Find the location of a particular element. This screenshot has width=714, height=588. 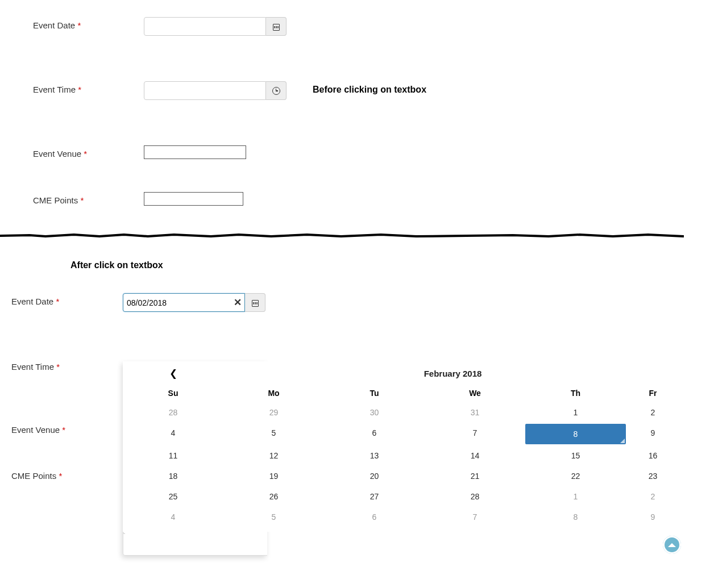

calendar-week-row: 2829303112 is located at coordinates (402, 412).